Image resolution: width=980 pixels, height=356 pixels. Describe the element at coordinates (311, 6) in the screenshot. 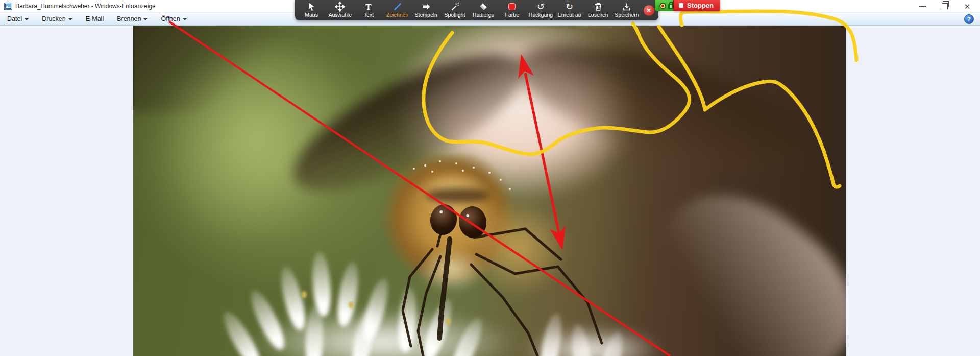

I see `cursor-icon` at that location.